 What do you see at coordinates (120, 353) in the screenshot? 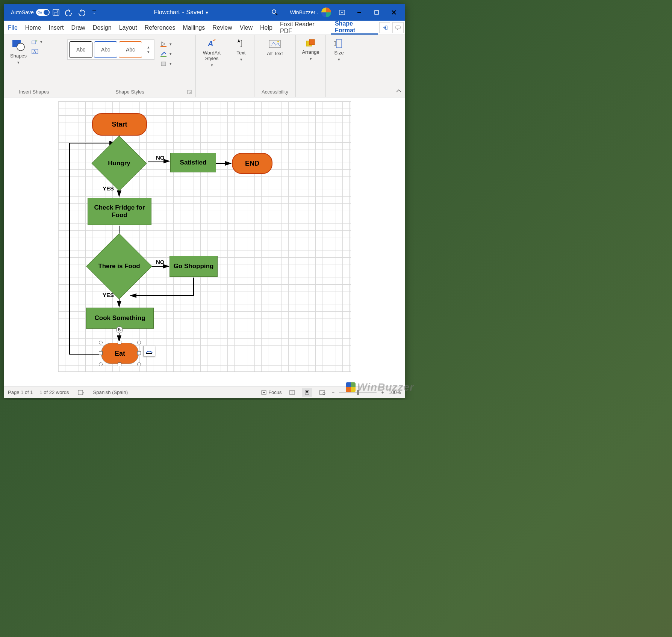
I see `shape-eat: Eat` at bounding box center [120, 353].